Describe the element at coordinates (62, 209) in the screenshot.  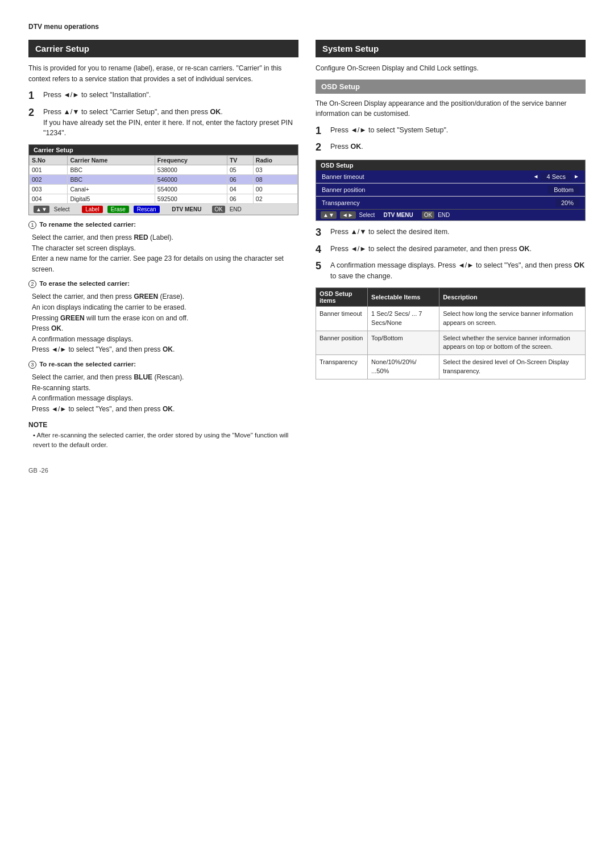
I see `select-label: Select` at that location.